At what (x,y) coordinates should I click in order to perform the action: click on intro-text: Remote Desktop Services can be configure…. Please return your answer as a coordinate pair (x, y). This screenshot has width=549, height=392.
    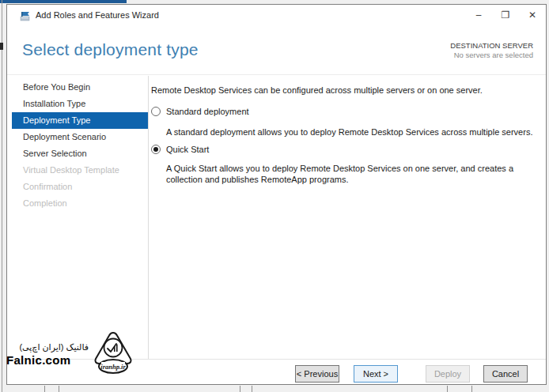
    Looking at the image, I should click on (346, 90).